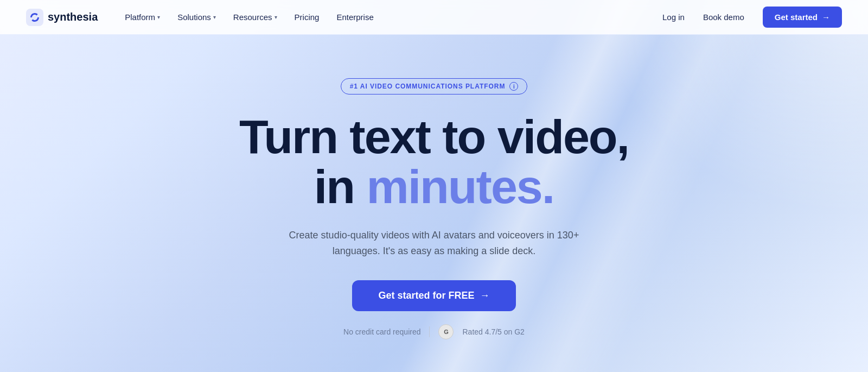  Describe the element at coordinates (752, 17) in the screenshot. I see `nav-right: Log in Book demo Get started →` at that location.